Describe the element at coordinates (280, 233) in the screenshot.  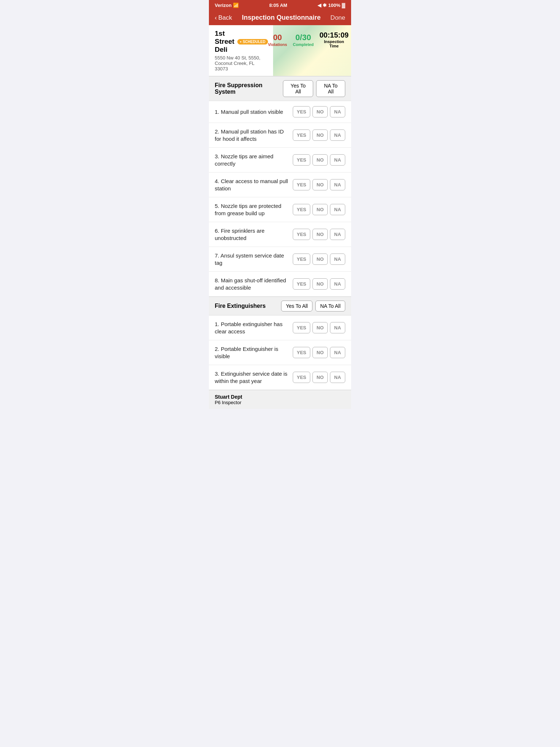
I see `sections-container: Fire Suppression System Yes To All NA To…` at that location.